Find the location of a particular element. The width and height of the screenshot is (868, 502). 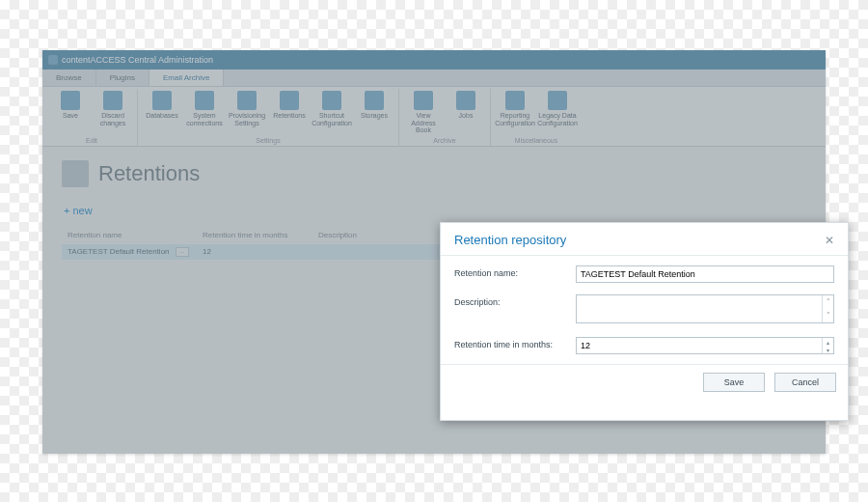

page-header: Retentions is located at coordinates (434, 174).